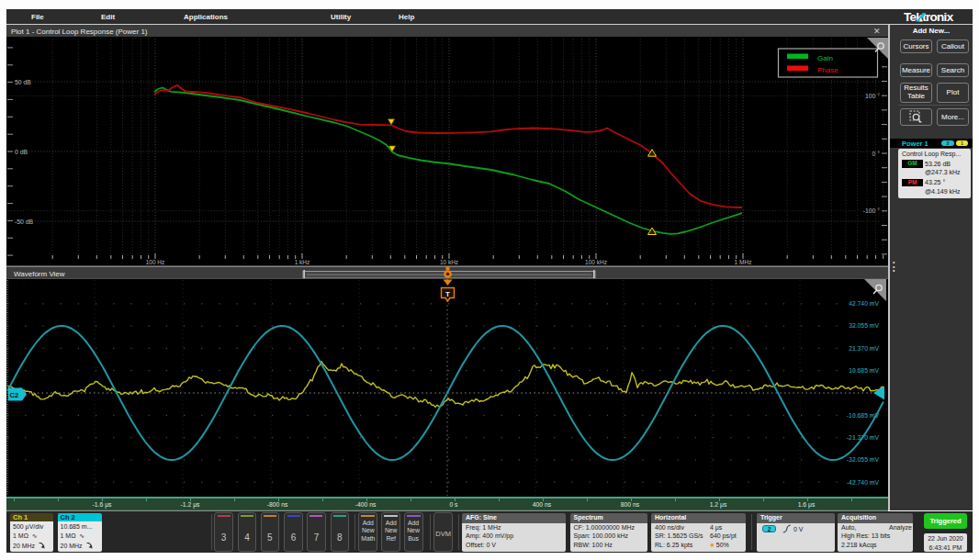  I want to click on svg-text: Phase, so click(828, 70).